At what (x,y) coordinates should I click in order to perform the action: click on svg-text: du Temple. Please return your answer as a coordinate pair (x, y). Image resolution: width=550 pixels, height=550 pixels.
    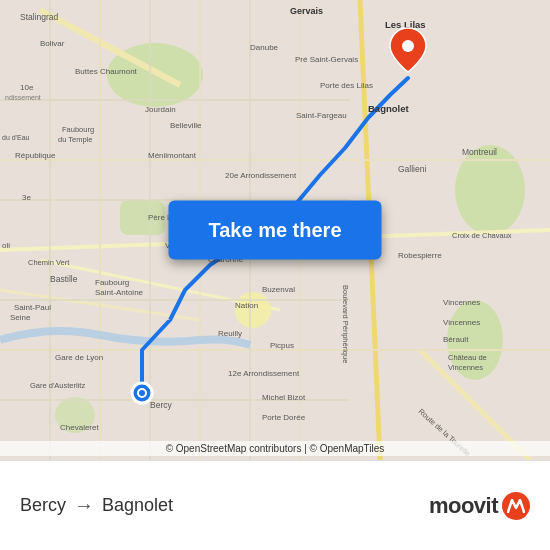
    Looking at the image, I should click on (75, 140).